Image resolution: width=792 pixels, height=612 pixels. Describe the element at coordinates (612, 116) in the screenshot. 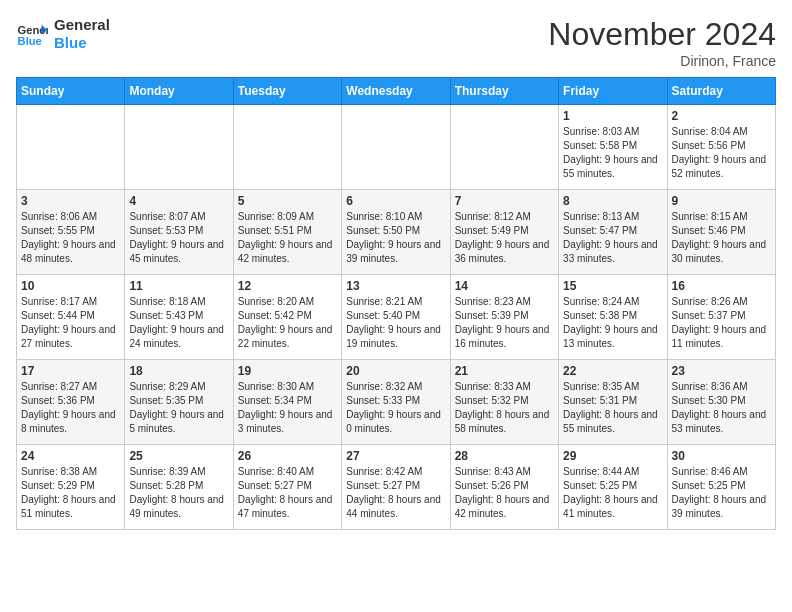

I see `day-number: 1` at that location.